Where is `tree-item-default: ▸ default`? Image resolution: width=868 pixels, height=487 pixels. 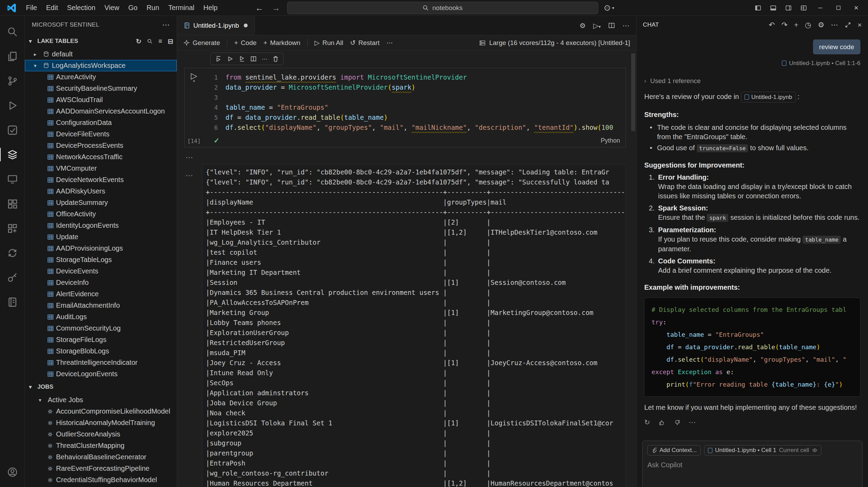
tree-item-default: ▸ default is located at coordinates (101, 54).